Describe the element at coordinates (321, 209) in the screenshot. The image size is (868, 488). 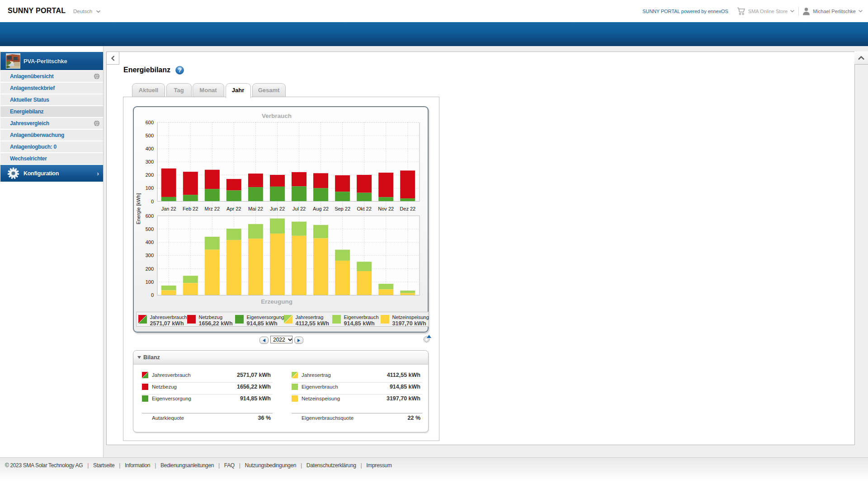
I see `svg-text: Aug 22` at that location.